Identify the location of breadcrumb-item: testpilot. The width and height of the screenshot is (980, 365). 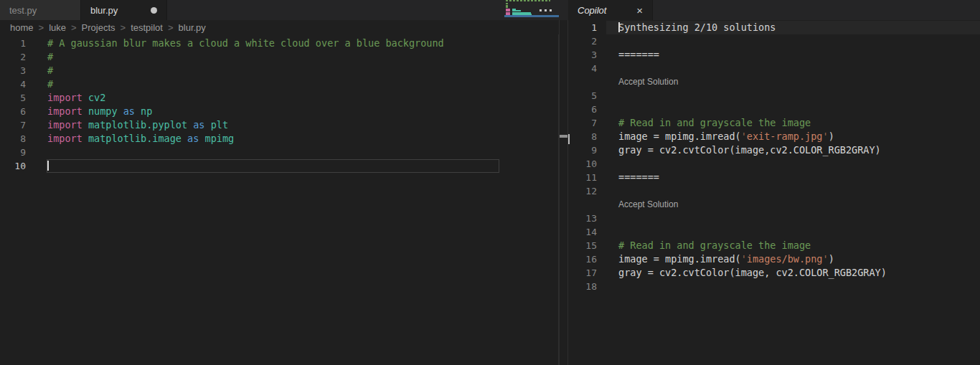
(146, 27).